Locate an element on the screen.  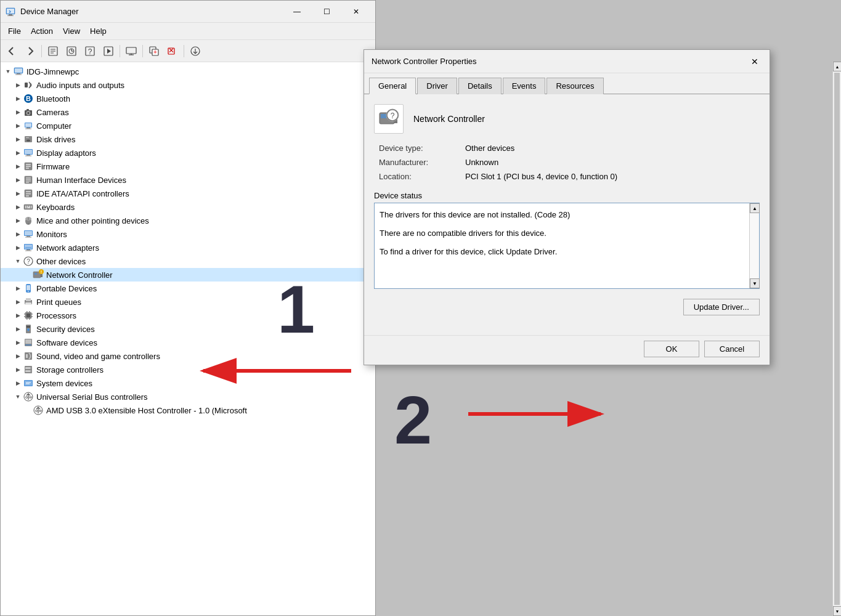
expand-icon-sound: ▶ is located at coordinates (18, 356).